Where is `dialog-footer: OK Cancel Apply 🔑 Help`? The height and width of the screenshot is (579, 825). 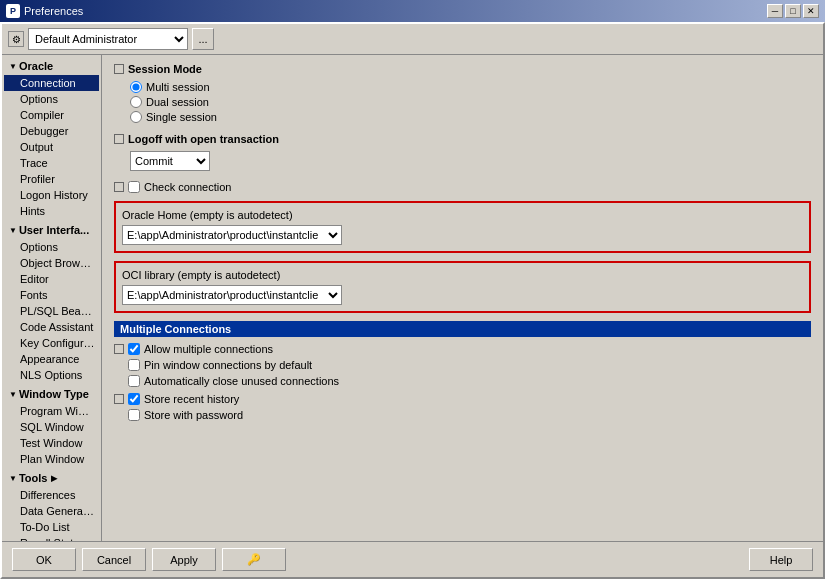
dialog-footer: OK Cancel Apply 🔑 Help is located at coordinates (412, 559).